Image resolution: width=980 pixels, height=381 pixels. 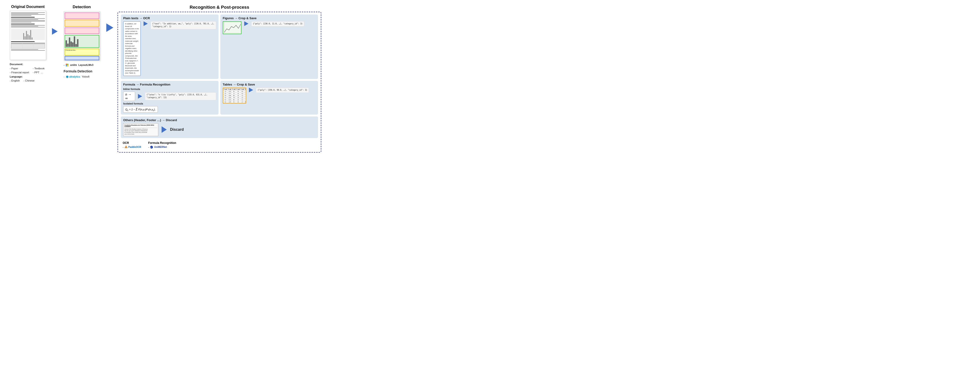 What do you see at coordinates (29, 81) in the screenshot?
I see `language-item: - Chinese` at bounding box center [29, 81].